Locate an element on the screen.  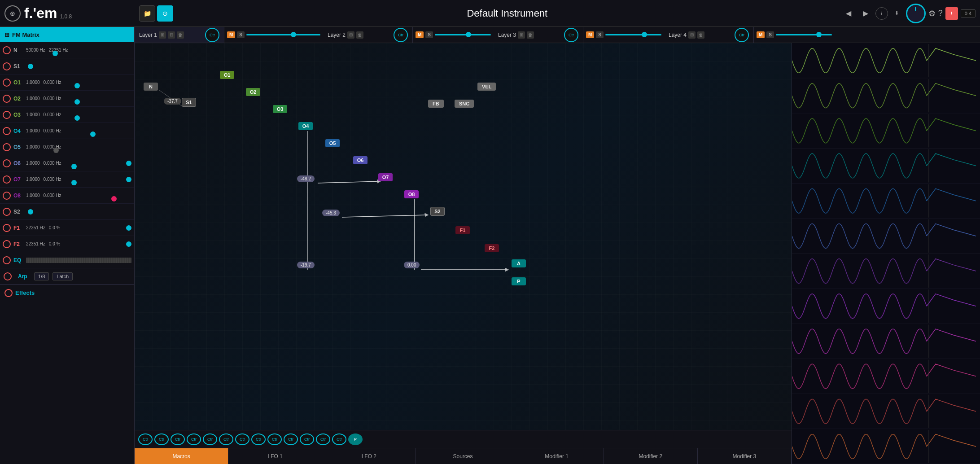
layer-1-copy: ⊞ is located at coordinates (162, 35).